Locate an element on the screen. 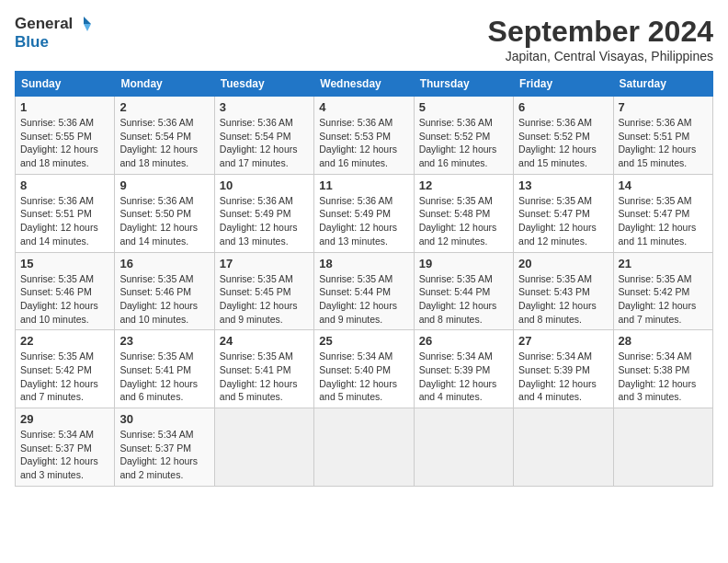  day-info: Sunrise: 5:35 AMSunset: 5:41 PMDaylight:… is located at coordinates (164, 377).